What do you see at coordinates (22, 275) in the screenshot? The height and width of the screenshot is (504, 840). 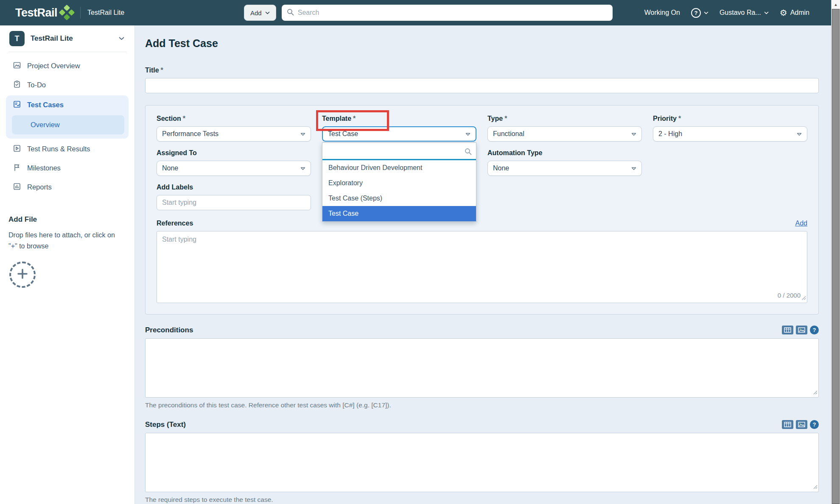 I see `add-file-dropzone` at bounding box center [22, 275].